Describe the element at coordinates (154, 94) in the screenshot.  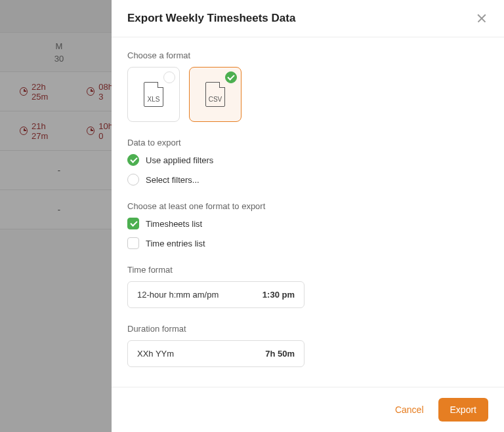
I see `format-card-xls: XLS` at that location.